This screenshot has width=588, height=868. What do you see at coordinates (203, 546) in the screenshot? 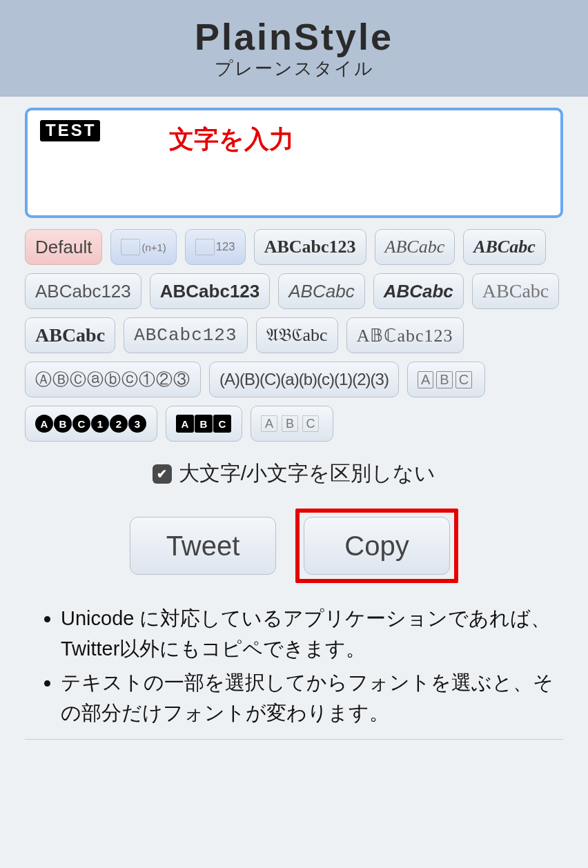
I see `tweet-button: Tweet` at bounding box center [203, 546].